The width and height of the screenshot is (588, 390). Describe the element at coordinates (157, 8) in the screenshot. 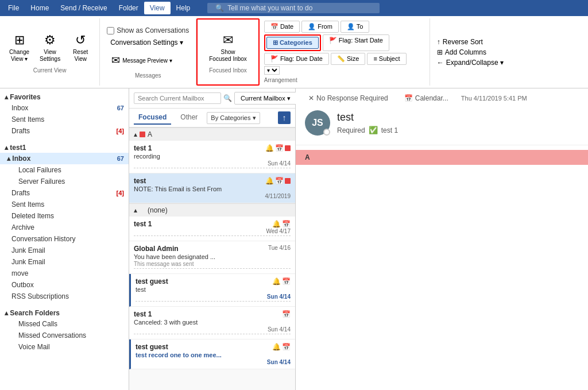

I see `menu-view: View` at that location.